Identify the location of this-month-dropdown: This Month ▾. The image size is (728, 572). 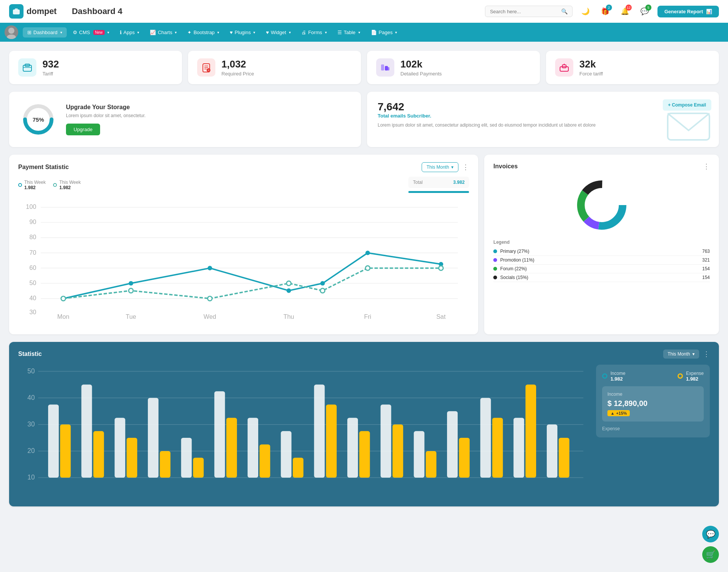
(440, 167).